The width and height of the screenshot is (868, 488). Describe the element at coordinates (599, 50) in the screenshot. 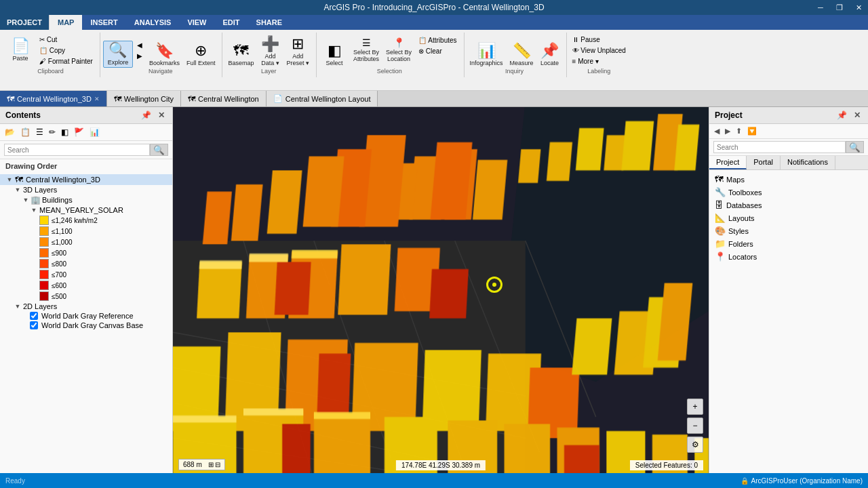

I see `ribbon-btn-view-unplaced: 👁 View Unplaced` at that location.